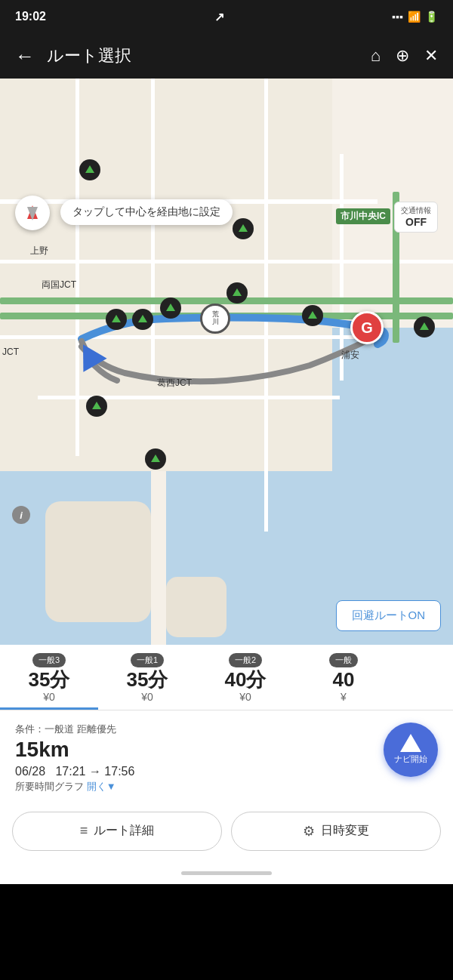  I want to click on tab-badge-2: 一般1, so click(147, 660).